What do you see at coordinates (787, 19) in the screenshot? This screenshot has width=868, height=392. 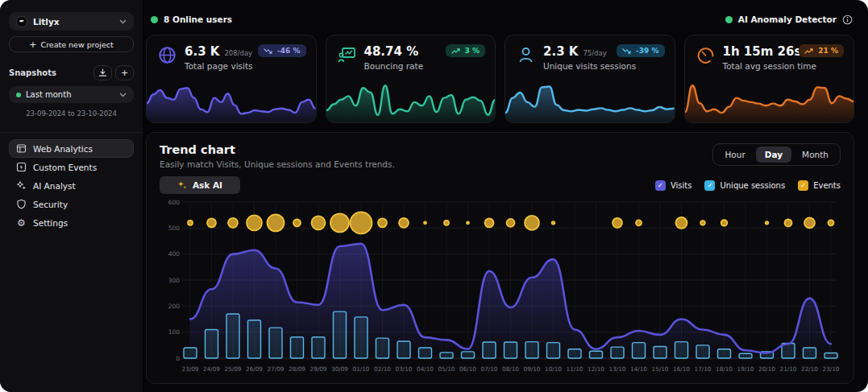 I see `anomaly-label: AI Anomaly Detector` at bounding box center [787, 19].